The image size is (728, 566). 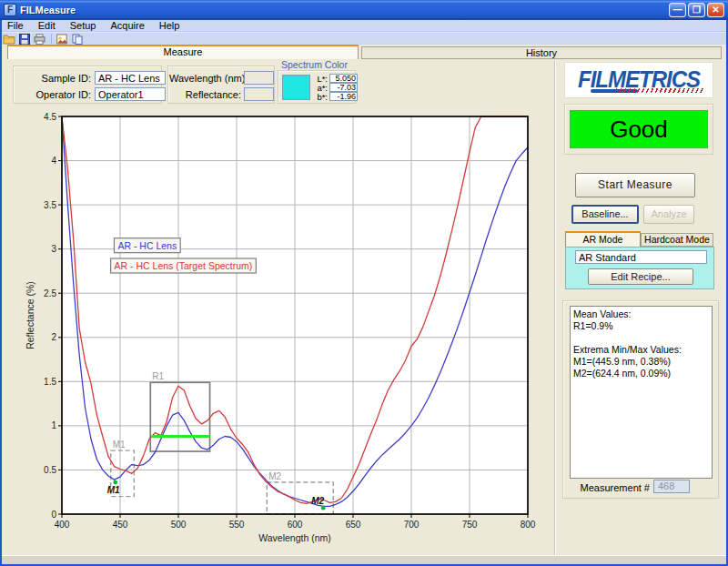 What do you see at coordinates (411, 524) in the screenshot?
I see `svg-text: 700` at bounding box center [411, 524].